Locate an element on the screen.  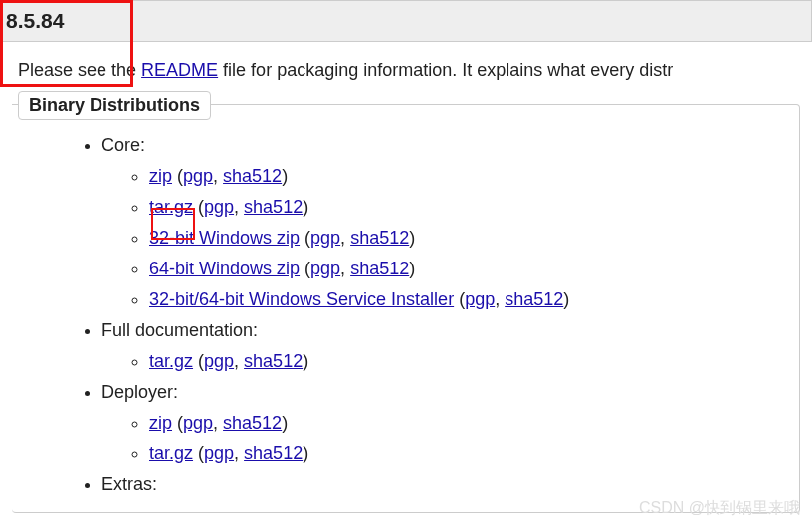
category-fulldoc: Full documentation: tar.gz (pgp, sha512) is located at coordinates (440, 346).